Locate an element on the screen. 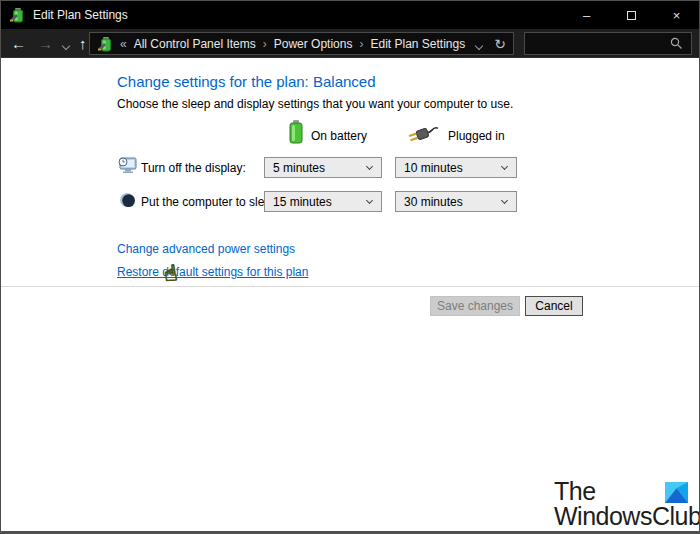 The width and height of the screenshot is (700, 534). up-icon: ↑ is located at coordinates (83, 44).